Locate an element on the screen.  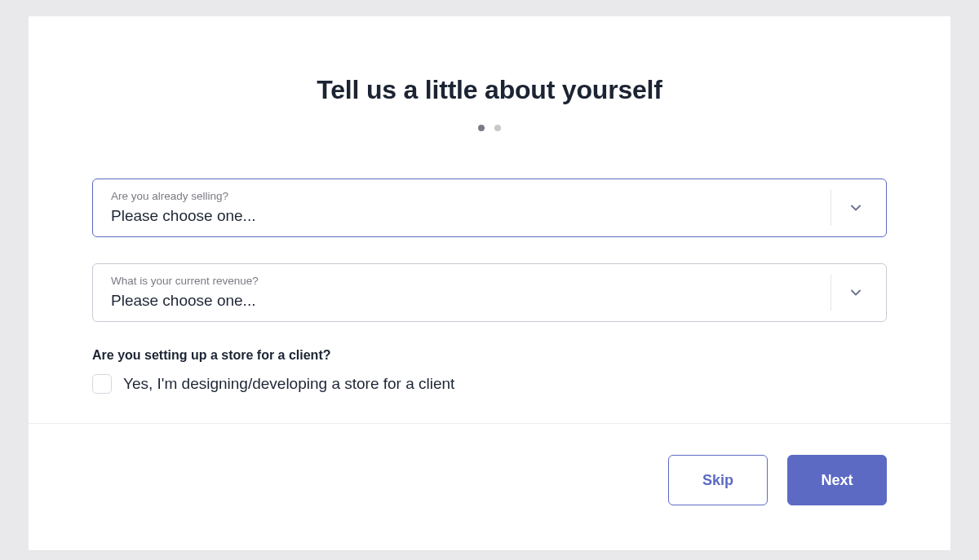
dropdown-body: What is your current revenue? Please cho… is located at coordinates (462, 292).